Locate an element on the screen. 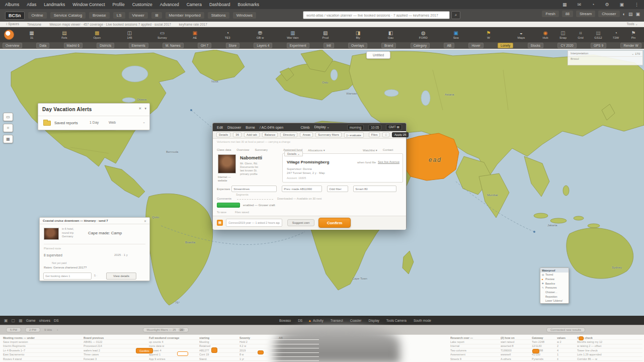 The width and height of the screenshot is (644, 362). column-header: (2) how on is located at coordinates (516, 338).